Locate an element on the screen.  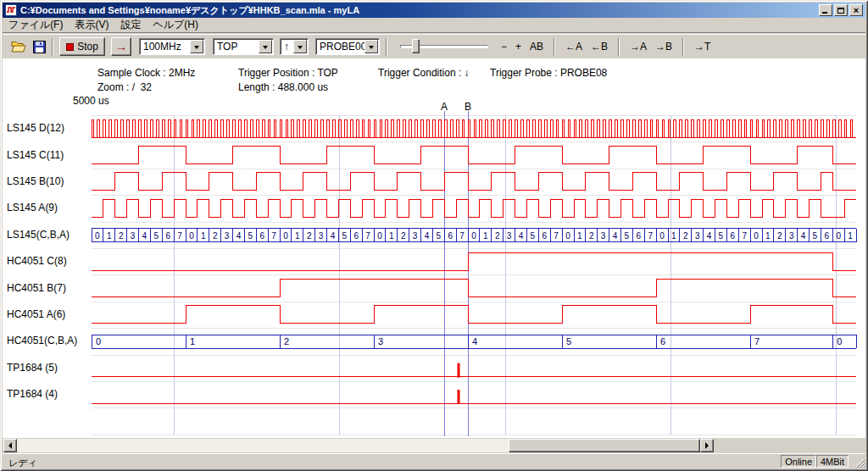
right-arrow-icon is located at coordinates (709, 446).